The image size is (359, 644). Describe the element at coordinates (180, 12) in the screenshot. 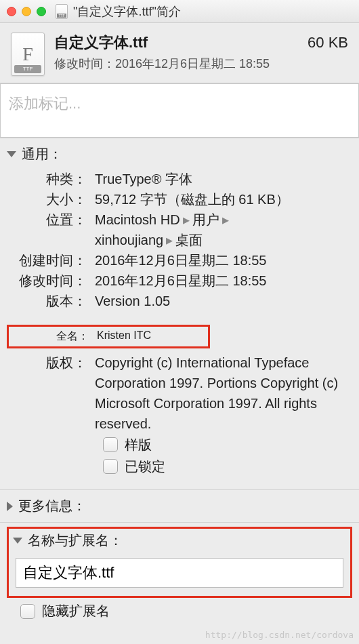

I see `titlebar: "自定义字体.ttf"简介` at that location.